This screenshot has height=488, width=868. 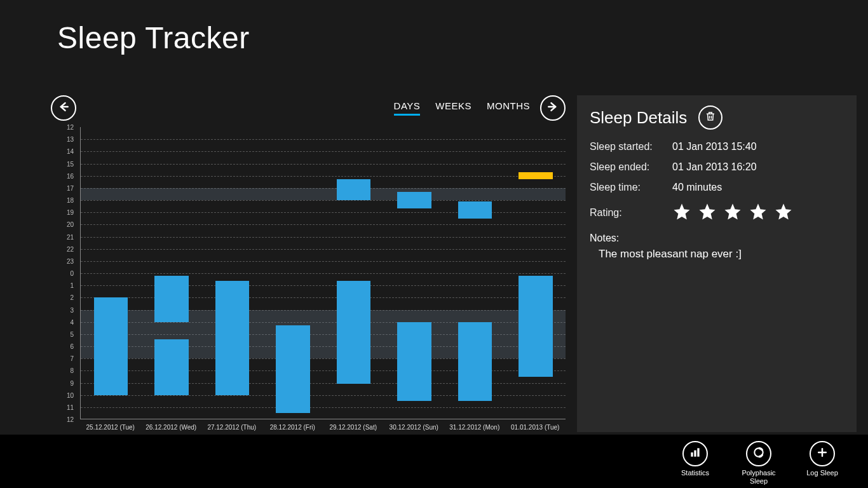 What do you see at coordinates (434, 461) in the screenshot?
I see `app-bar: Statistics PolyphasicSleep Log Sleep` at bounding box center [434, 461].